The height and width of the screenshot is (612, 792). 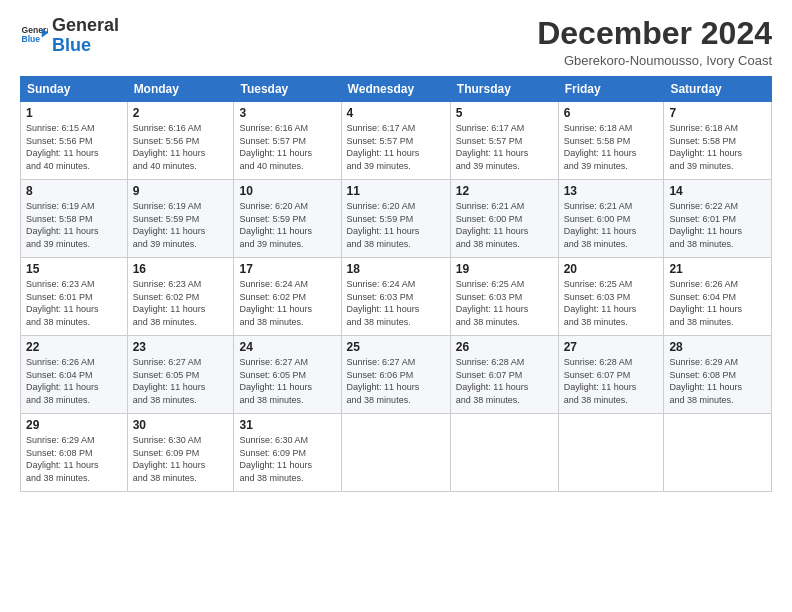 I want to click on day-number: 19, so click(x=504, y=269).